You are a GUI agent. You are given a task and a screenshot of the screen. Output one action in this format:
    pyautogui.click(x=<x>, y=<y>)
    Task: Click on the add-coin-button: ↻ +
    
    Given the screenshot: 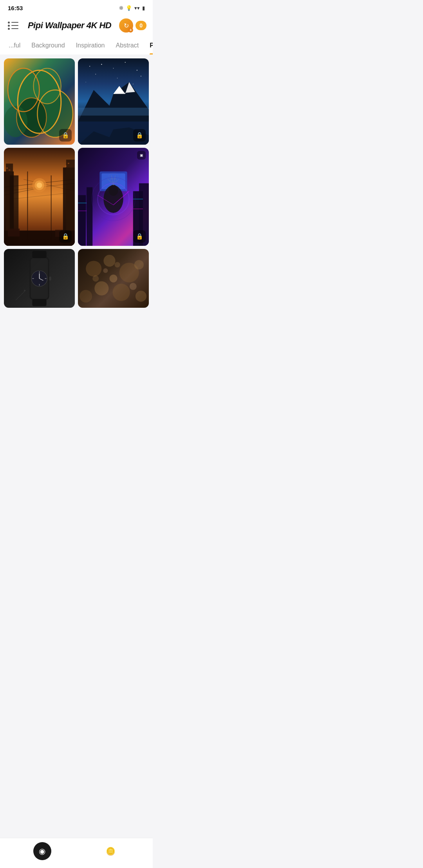 What is the action you would take?
    pyautogui.click(x=126, y=25)
    